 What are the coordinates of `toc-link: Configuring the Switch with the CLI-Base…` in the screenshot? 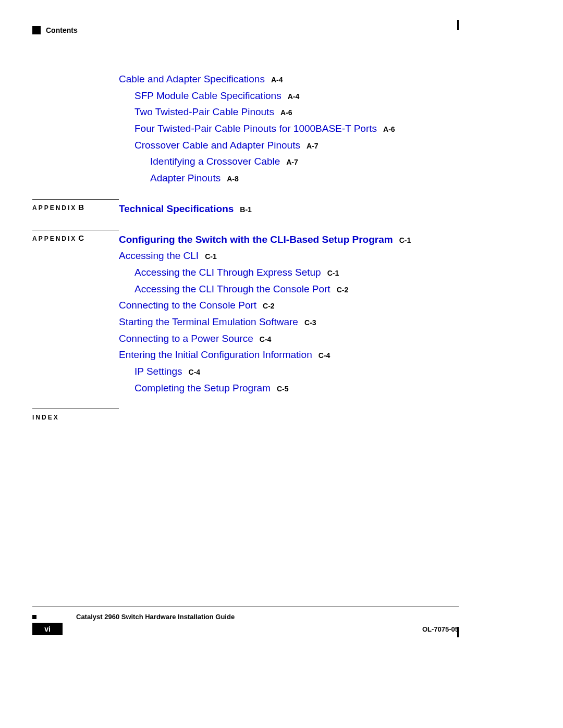 It's located at (256, 240).